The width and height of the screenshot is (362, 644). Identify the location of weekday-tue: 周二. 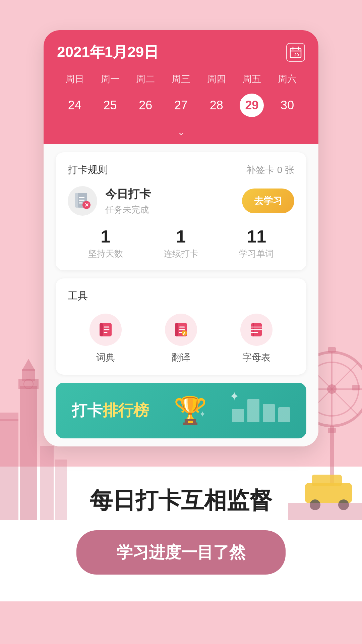
(145, 79).